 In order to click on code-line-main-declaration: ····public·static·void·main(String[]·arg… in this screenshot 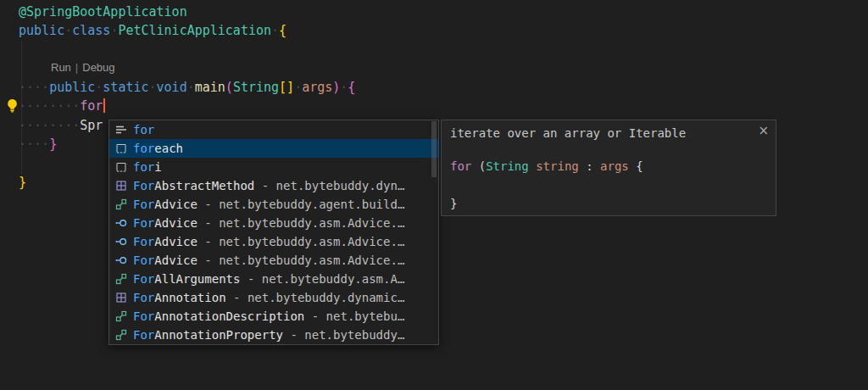, I will do `click(186, 87)`.